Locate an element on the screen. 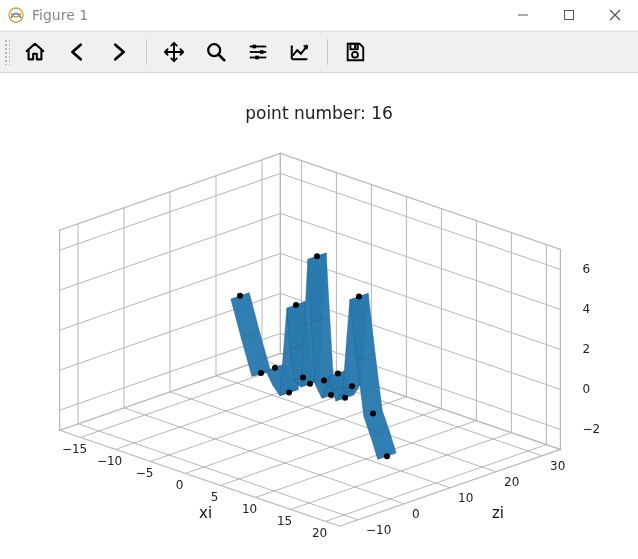 The width and height of the screenshot is (638, 559). svg-text: 5 is located at coordinates (215, 497).